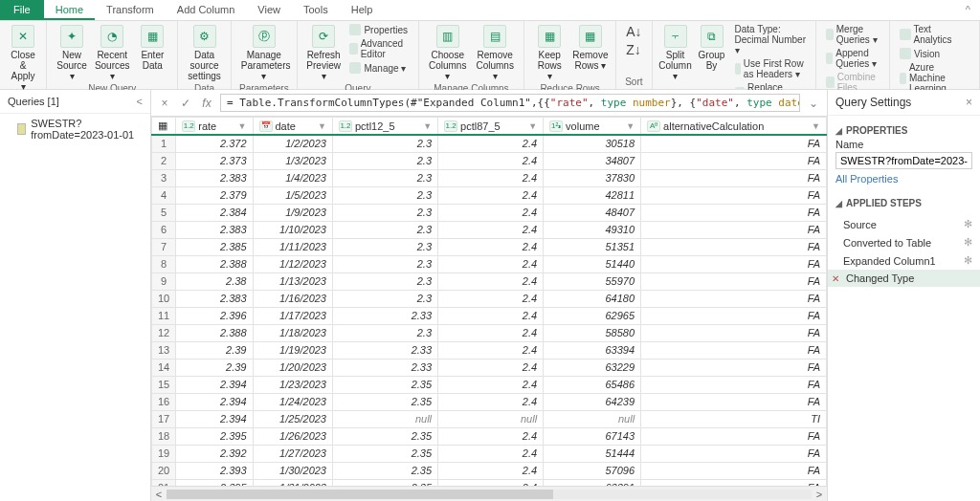  What do you see at coordinates (204, 54) in the screenshot?
I see `data-source-settings-button: ⚙Data source settings` at bounding box center [204, 54].